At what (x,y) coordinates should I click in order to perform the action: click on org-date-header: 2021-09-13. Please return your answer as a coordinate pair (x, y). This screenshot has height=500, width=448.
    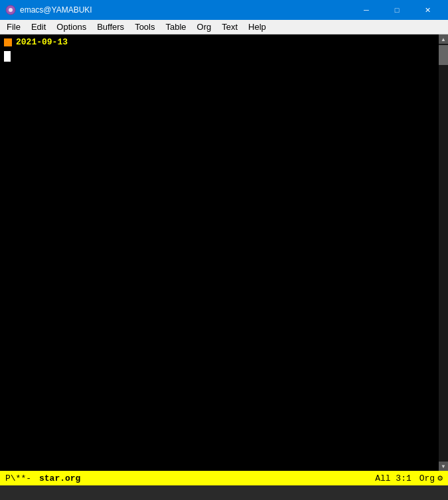
    Looking at the image, I should click on (219, 42).